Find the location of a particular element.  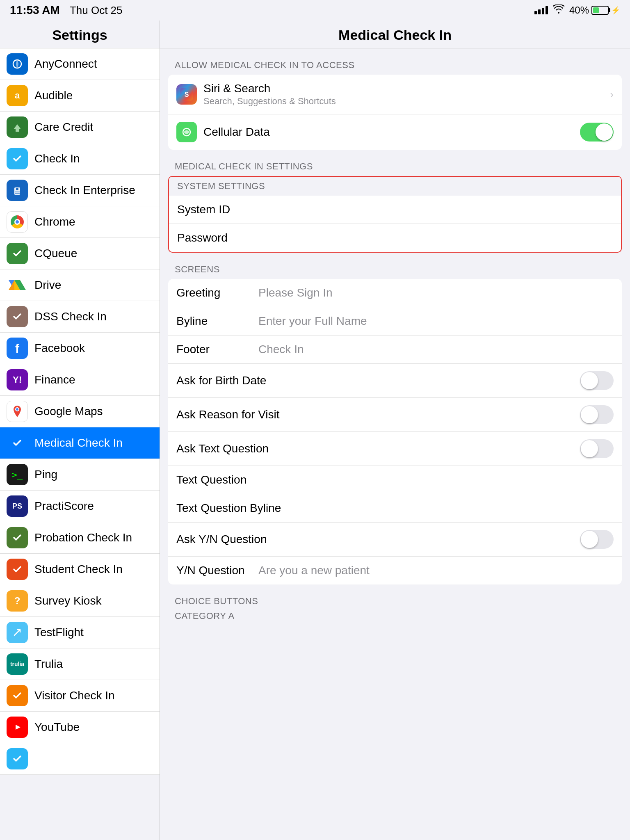

greeting-value: Please Sign In is located at coordinates (295, 293).